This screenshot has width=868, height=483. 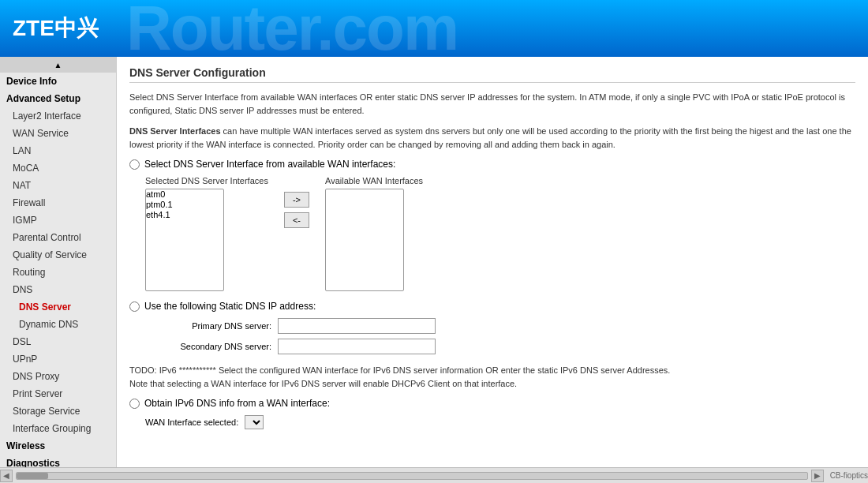 What do you see at coordinates (492, 371) in the screenshot?
I see `todo-text-1: TODO: IPv6 *********** Select the config…` at bounding box center [492, 371].